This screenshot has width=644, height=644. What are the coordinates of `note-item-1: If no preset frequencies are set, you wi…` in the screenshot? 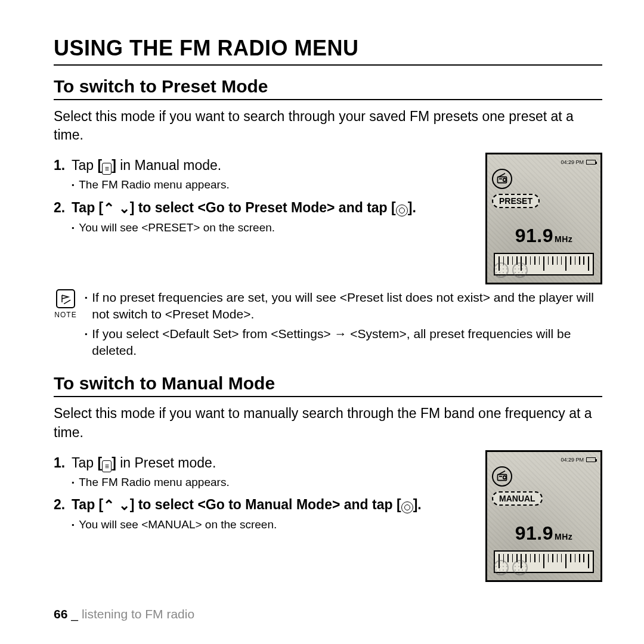 It's located at (343, 306).